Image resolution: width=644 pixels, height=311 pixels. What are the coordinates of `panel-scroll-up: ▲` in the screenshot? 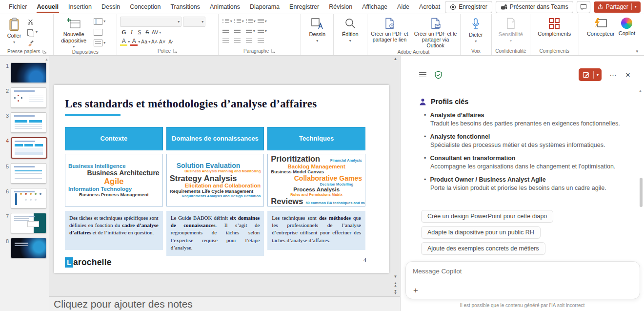 It's located at (640, 91).